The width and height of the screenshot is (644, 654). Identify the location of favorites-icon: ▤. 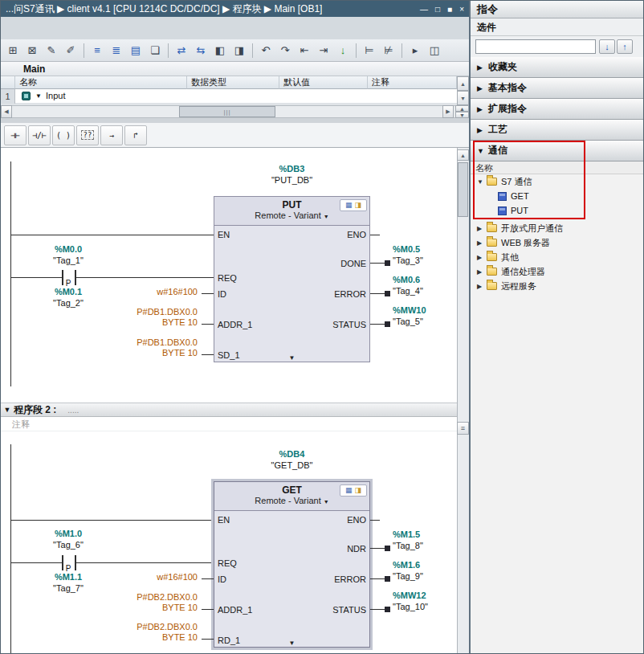
(136, 51).